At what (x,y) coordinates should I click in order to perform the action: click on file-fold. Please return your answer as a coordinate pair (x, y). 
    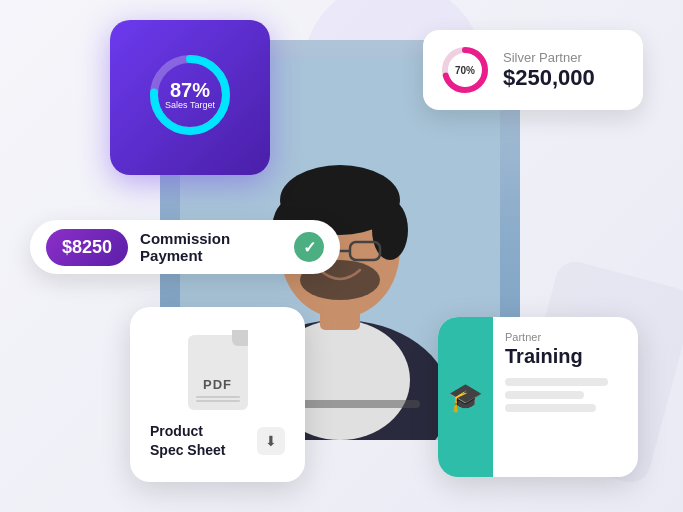
    Looking at the image, I should click on (240, 338).